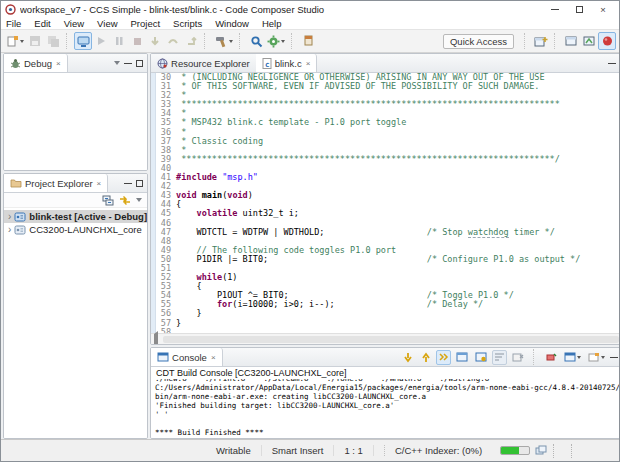  I want to click on project-tree: › blink-test [Active - Debug] › CC3200-L…, so click(76, 323).